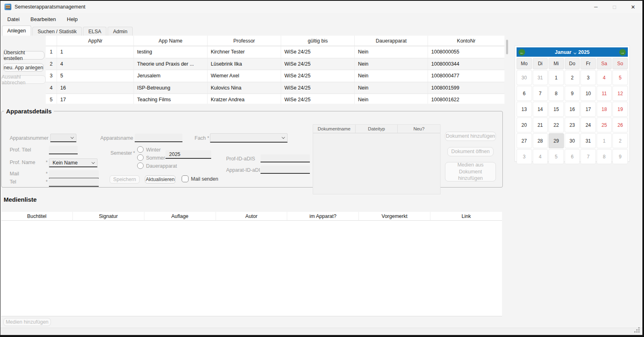  Describe the element at coordinates (140, 158) in the screenshot. I see `sommer-radio` at that location.